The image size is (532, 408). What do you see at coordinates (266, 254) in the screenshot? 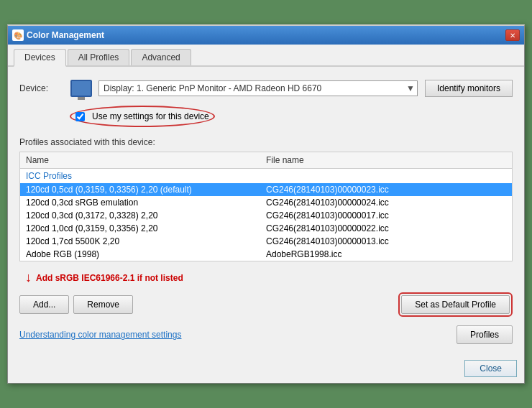
I see `table-row: Adobe RGB (1998) AdobeRGB1998.icc` at bounding box center [266, 254].